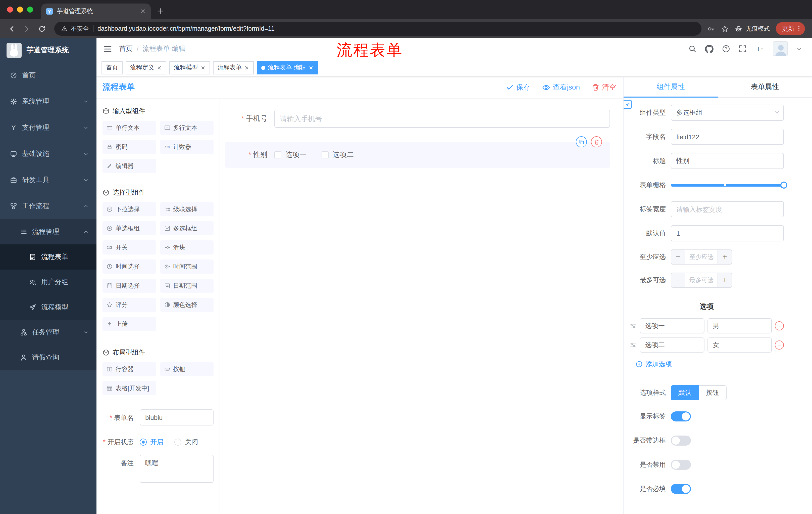  I want to click on sidebar-item-process-form: 流程表单, so click(48, 257).